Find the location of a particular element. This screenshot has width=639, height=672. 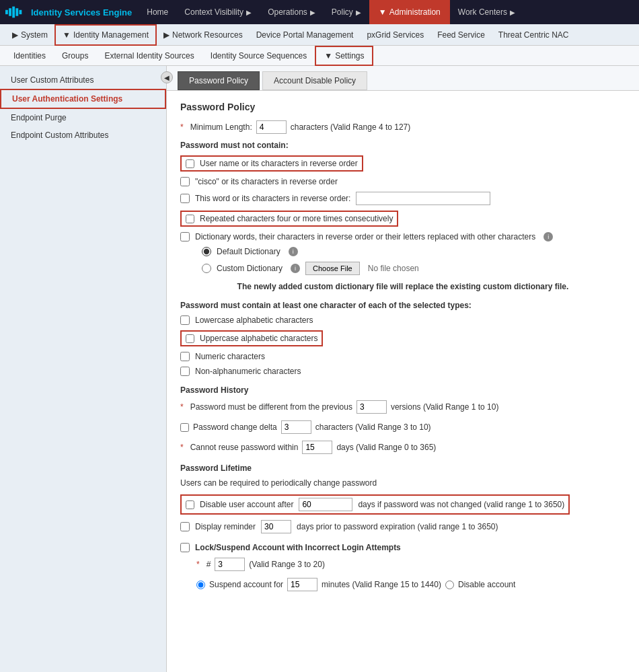

nav-administration: ▼ Administration is located at coordinates (410, 12).